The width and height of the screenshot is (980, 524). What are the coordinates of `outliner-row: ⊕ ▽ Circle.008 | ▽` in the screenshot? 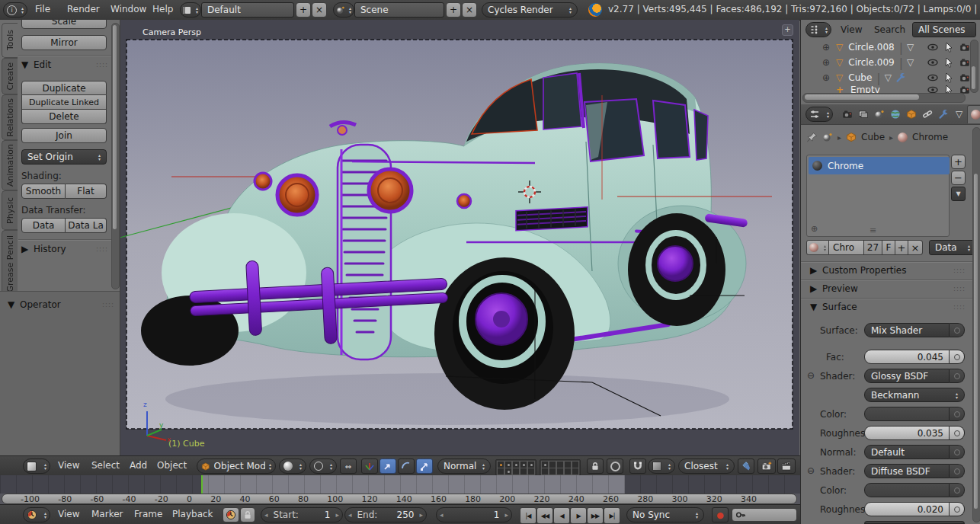 It's located at (890, 47).